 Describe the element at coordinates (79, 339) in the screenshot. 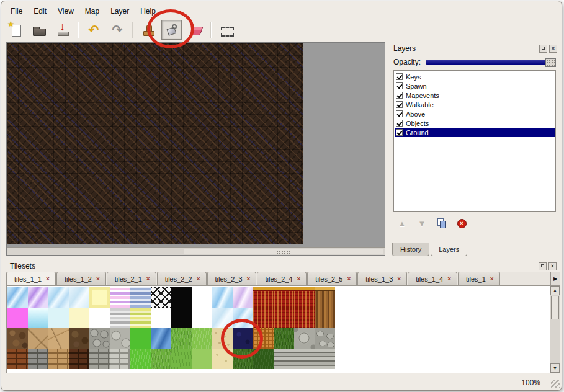

I see `tile-rock-dark` at that location.